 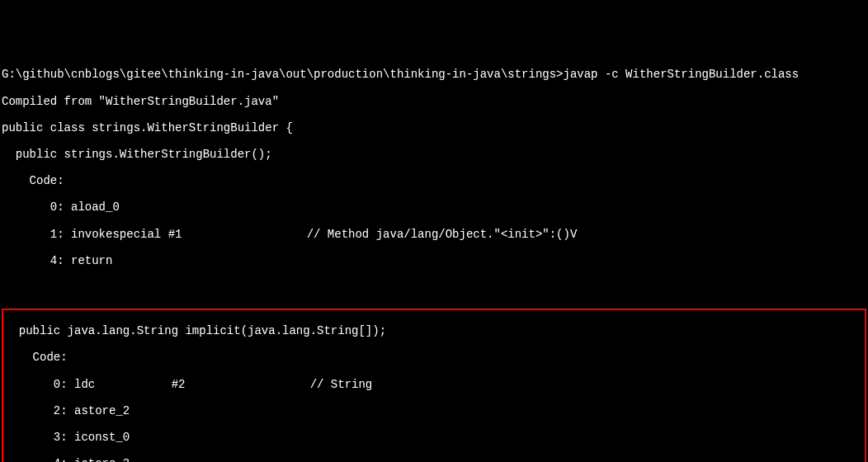 What do you see at coordinates (434, 207) in the screenshot?
I see `bytecode-line: 0: aload_0` at bounding box center [434, 207].